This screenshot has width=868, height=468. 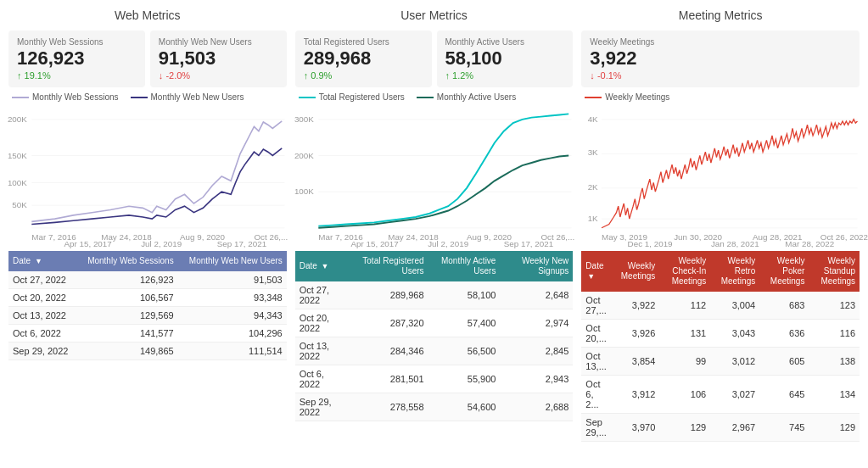 I want to click on total-reg-header: Total Registered Users, so click(x=388, y=266).